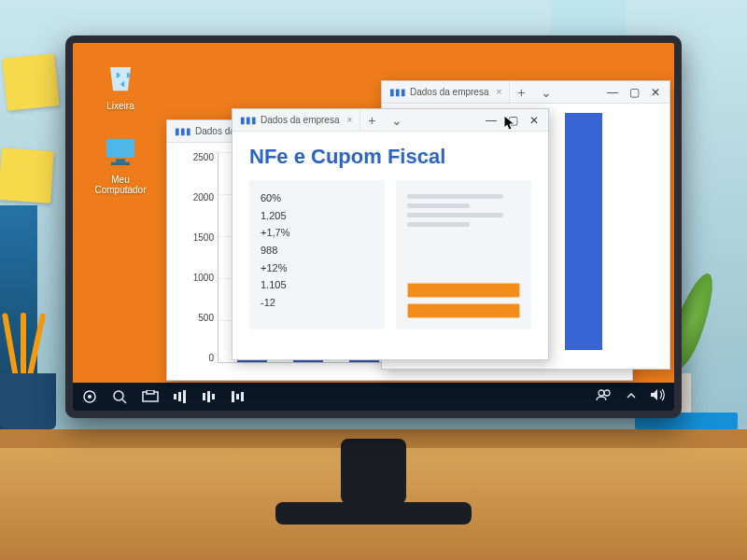 The width and height of the screenshot is (747, 560). What do you see at coordinates (317, 269) in the screenshot?
I see `stat-value: +12%` at bounding box center [317, 269].